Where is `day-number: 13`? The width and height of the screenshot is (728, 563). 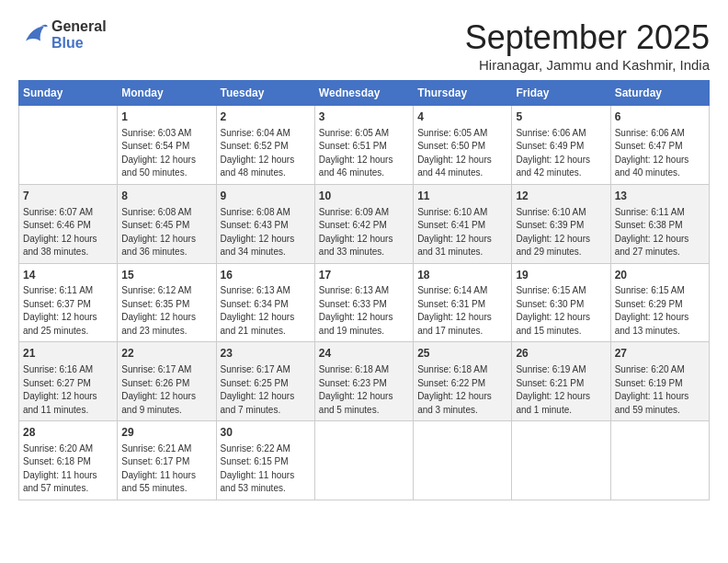 day-number: 13 is located at coordinates (660, 197).